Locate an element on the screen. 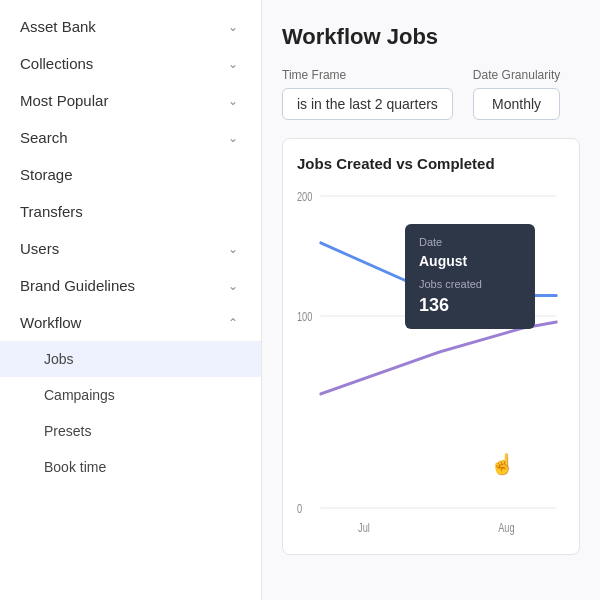 This screenshot has height=600, width=600. granularity-button: Monthly is located at coordinates (516, 104).